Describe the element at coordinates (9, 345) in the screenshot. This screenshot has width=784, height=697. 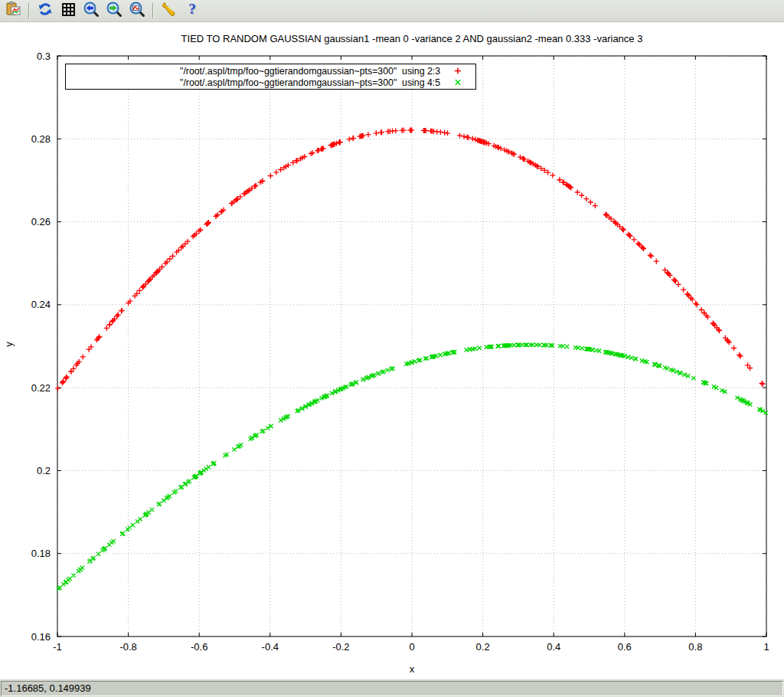
I see `y-axis-label: y` at that location.